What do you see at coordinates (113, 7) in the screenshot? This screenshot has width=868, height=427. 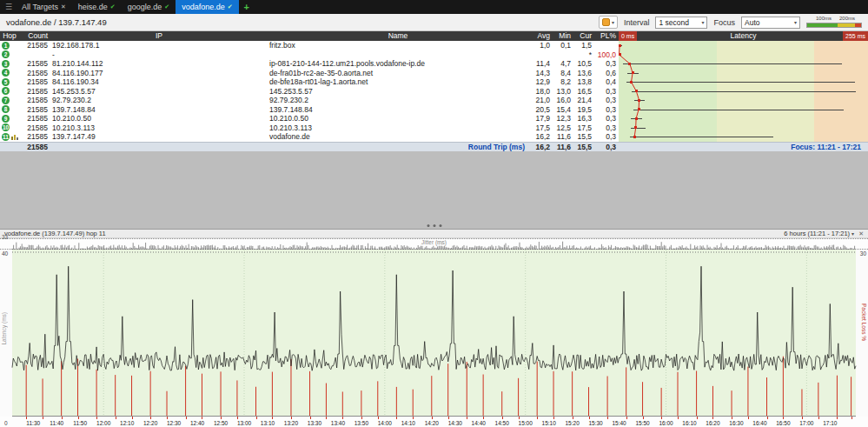 I see `check-icon: ✔` at bounding box center [113, 7].